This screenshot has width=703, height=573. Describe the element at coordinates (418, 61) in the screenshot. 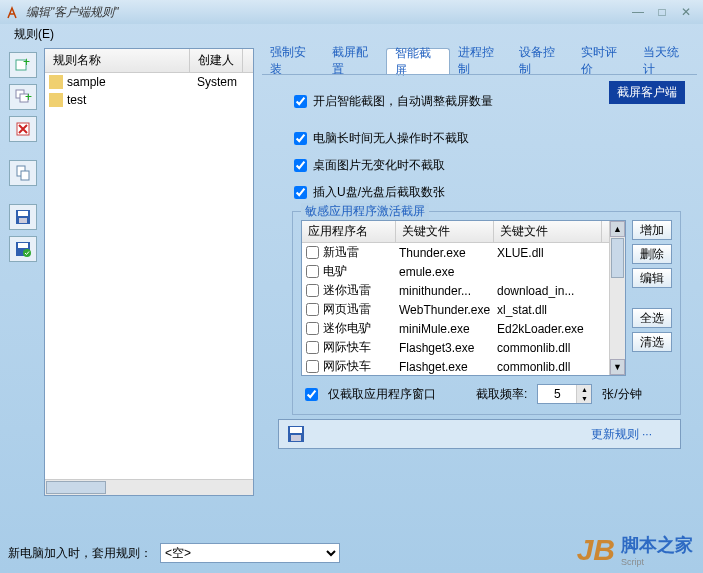

I see `tab-2: 智能截屏` at that location.